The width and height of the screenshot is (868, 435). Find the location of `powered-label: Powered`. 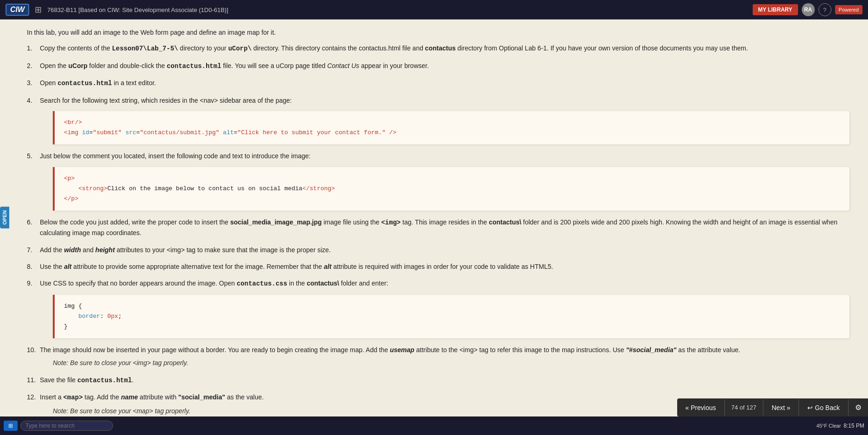

powered-label: Powered is located at coordinates (849, 10).